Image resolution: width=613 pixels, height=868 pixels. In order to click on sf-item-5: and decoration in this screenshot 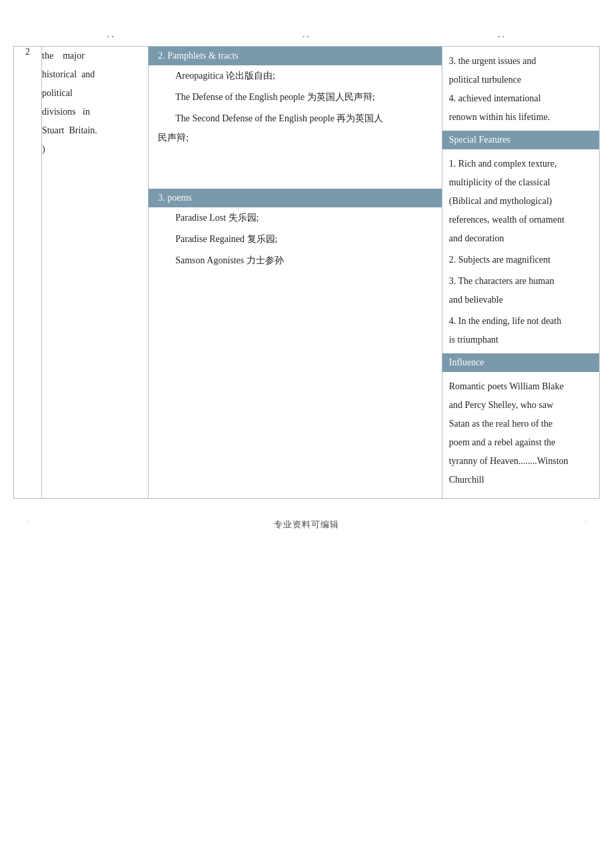, I will do `click(521, 239)`.